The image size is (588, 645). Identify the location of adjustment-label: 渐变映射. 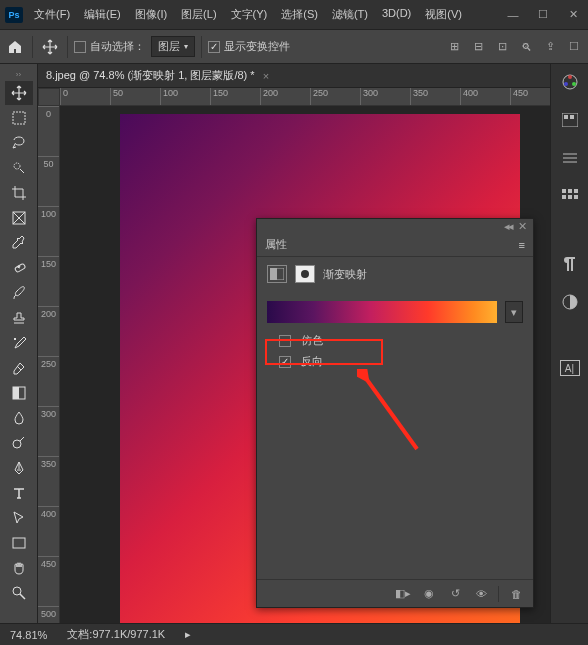
(345, 274).